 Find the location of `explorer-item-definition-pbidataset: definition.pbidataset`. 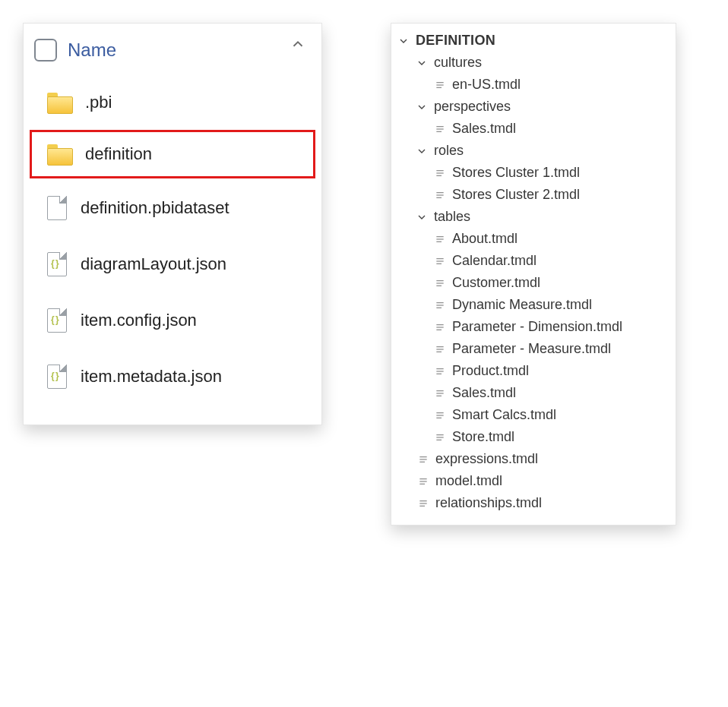

explorer-item-definition-pbidataset: definition.pbidataset is located at coordinates (173, 208).